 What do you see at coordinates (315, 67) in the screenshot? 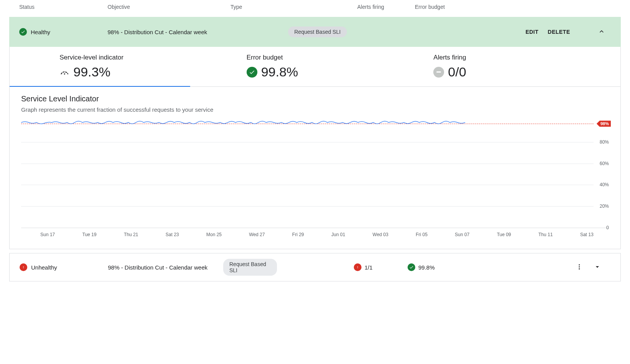
I see `metrics-row: Service-level indicator 99.3% Error budg…` at bounding box center [315, 67].